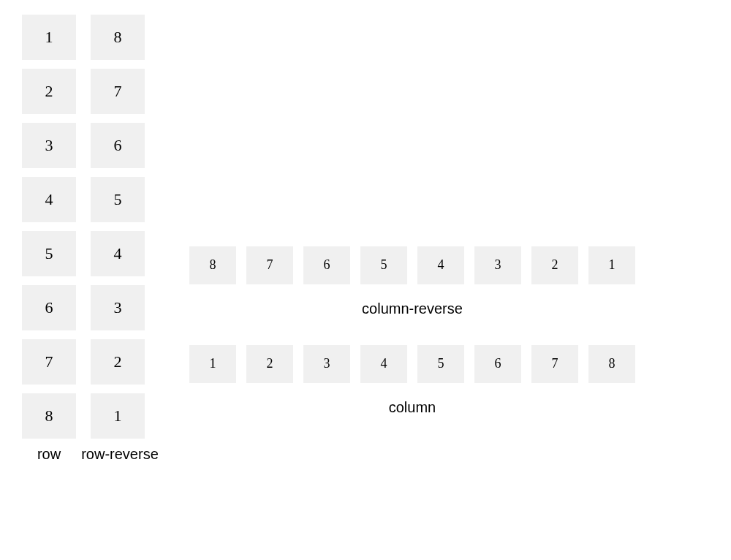 The height and width of the screenshot is (560, 731). I want to click on row-reverse-column: 8 7 6 5 4 3 2 1, so click(118, 227).